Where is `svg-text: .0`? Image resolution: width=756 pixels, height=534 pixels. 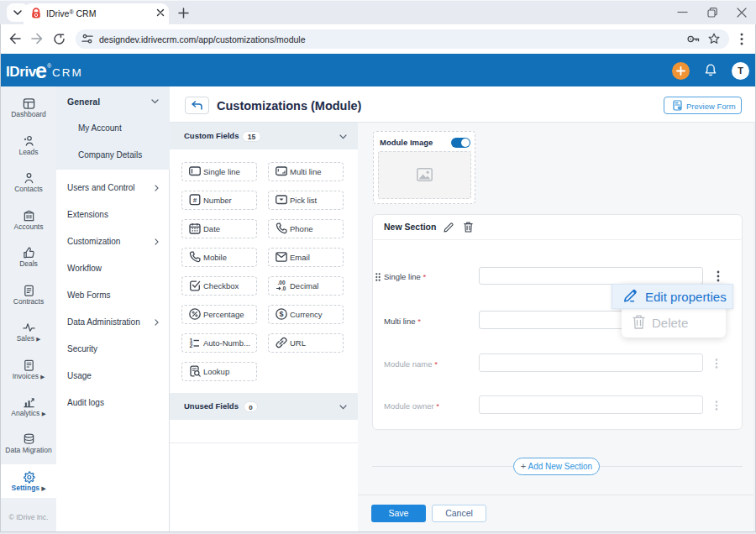 svg-text: .0 is located at coordinates (284, 289).